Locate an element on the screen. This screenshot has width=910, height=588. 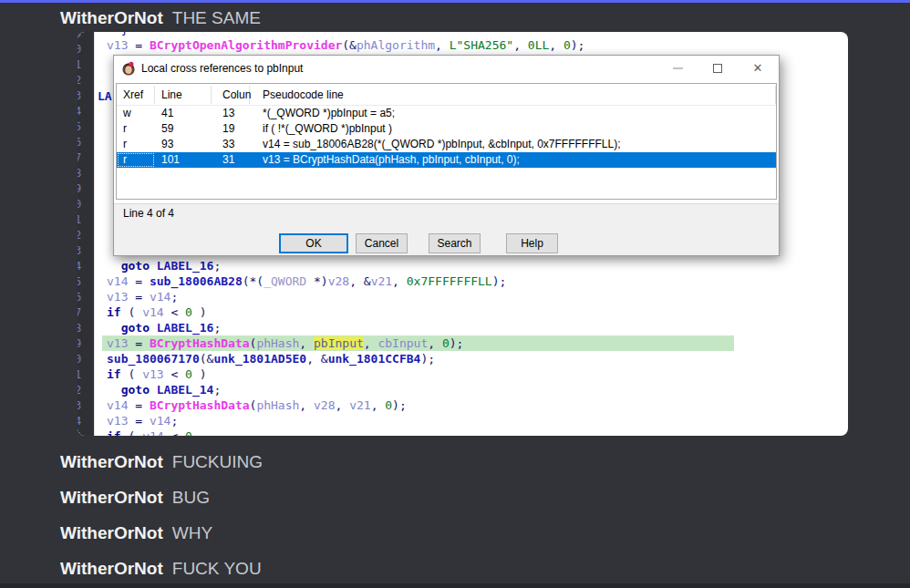
line-number-gutter: 9 0 1 2 3 4 5 6 7 8 9 0 1 2 3 4 5 6 7 8 … is located at coordinates (86, 233).